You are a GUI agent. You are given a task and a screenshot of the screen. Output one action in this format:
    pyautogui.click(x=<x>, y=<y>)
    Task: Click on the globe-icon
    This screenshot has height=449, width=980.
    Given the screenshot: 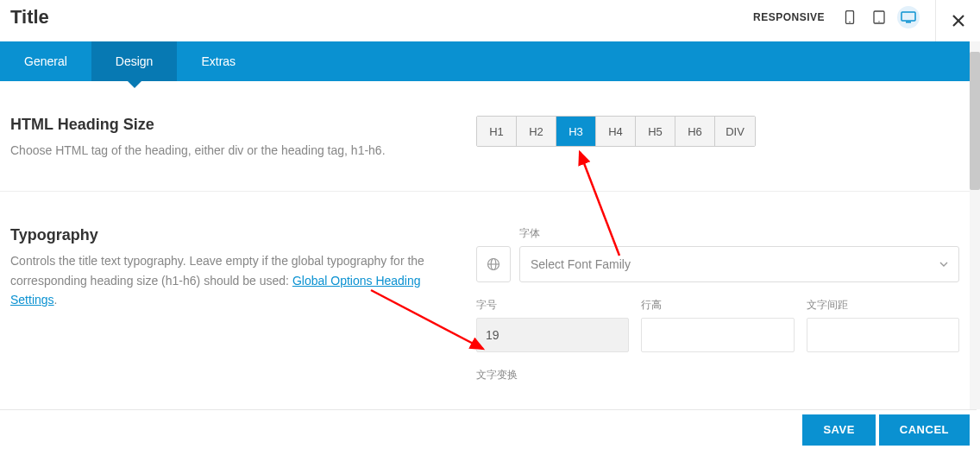 What is the action you would take?
    pyautogui.click(x=493, y=264)
    